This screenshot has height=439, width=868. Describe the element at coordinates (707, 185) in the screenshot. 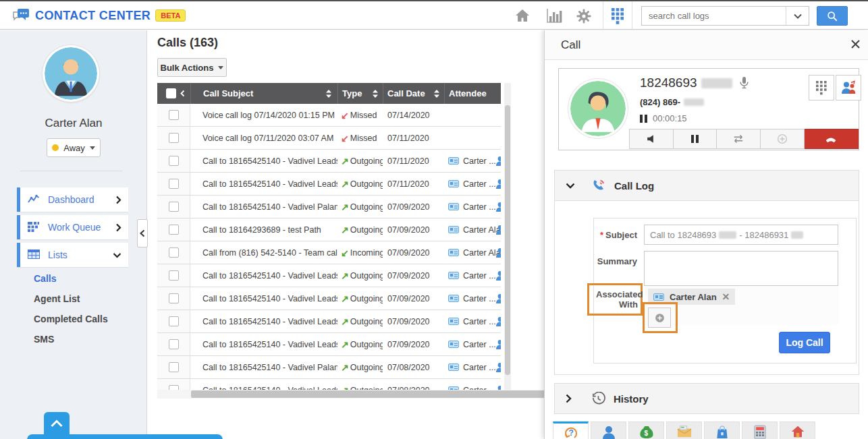

I see `call-log-section-header: Call Log` at that location.